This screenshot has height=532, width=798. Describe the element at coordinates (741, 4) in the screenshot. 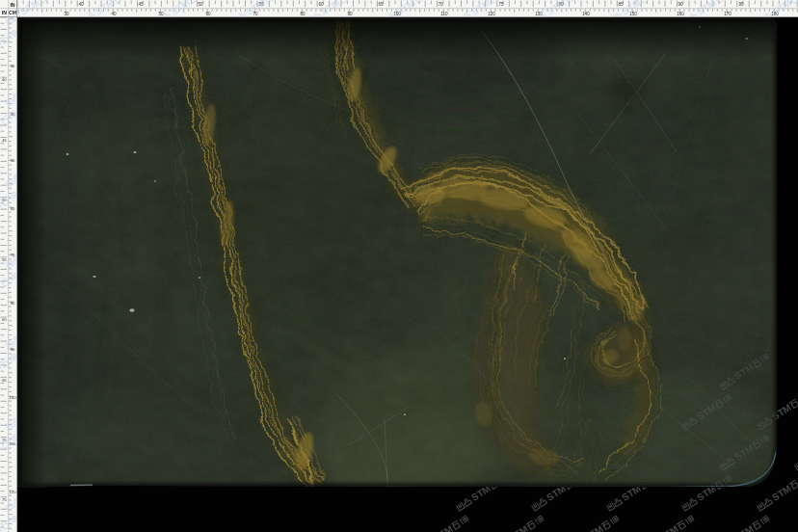

I see `svg-text: 95` at that location.